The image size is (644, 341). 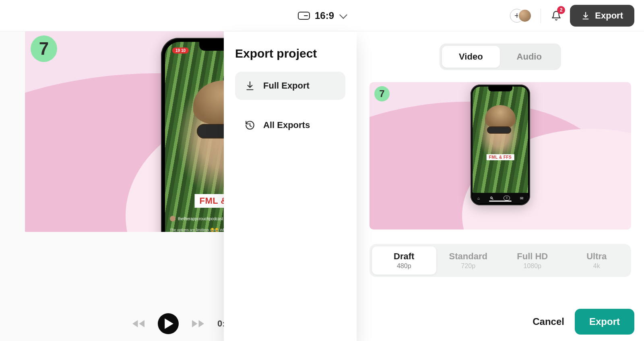 I want to click on export-confirm-button: Export, so click(x=605, y=322).